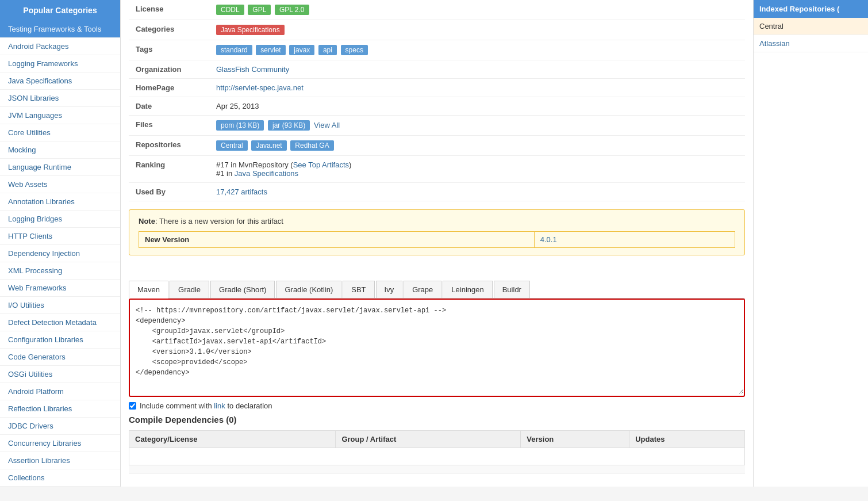 The image size is (868, 501). I want to click on sidebar-item-io: I/O Utilities, so click(60, 305).